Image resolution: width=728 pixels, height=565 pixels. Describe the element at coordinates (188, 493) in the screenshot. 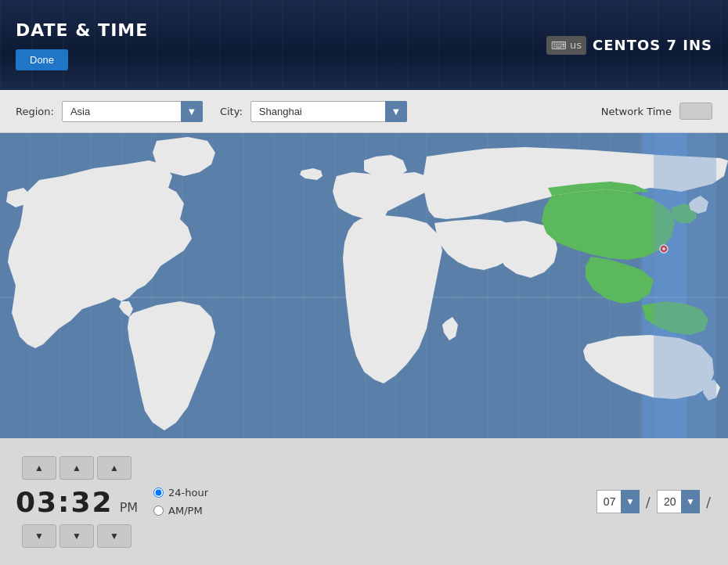

I see `format-24h-label: 24-hour` at that location.